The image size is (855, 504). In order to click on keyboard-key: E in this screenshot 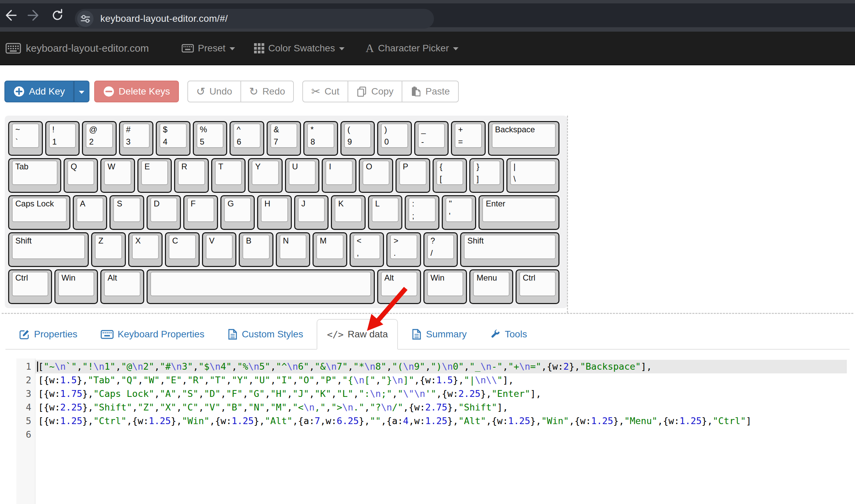, I will do `click(155, 175)`.